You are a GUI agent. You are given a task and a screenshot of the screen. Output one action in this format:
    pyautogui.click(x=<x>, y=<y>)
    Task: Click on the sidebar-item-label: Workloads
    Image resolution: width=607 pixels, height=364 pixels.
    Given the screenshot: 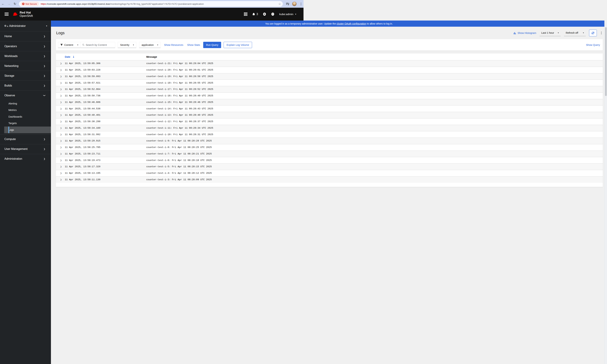 What is the action you would take?
    pyautogui.click(x=24, y=56)
    